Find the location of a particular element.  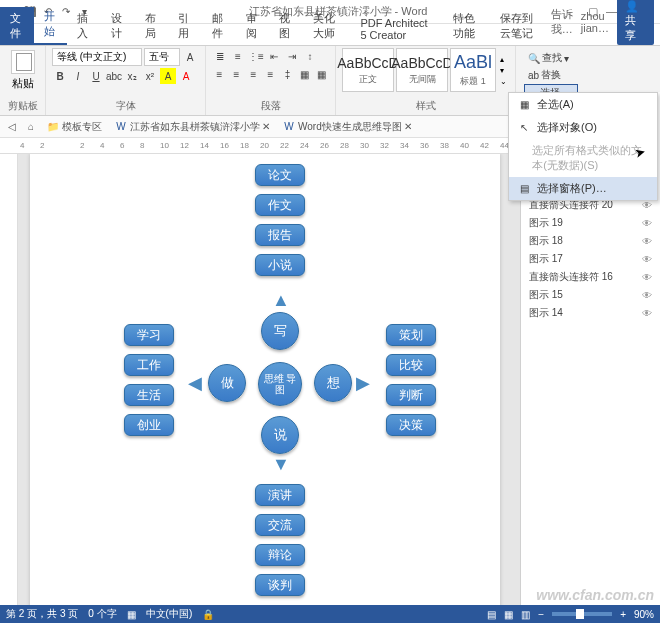

menu-select-similar: 选定所有格式类似的文本(无数据)(S) is located at coordinates (583, 158).